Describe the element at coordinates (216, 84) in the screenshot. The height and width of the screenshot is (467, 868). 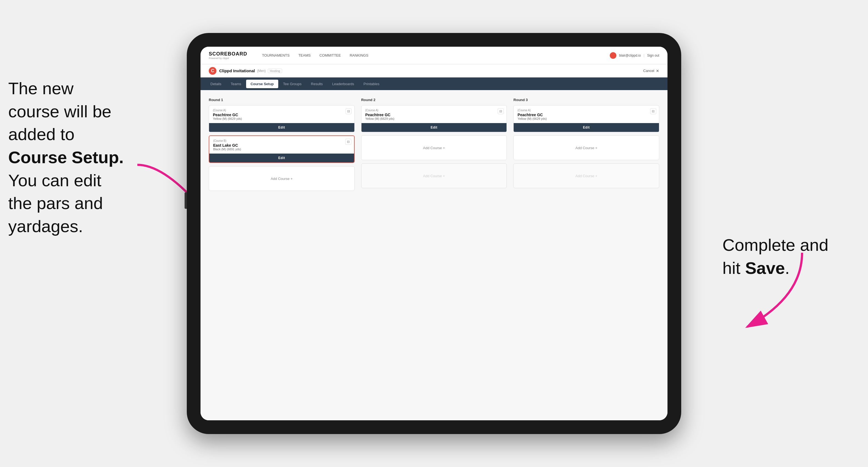
I see `tab-details: Details` at that location.